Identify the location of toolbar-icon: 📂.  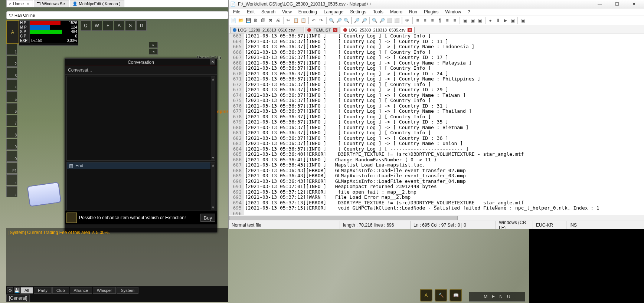
(241, 20).